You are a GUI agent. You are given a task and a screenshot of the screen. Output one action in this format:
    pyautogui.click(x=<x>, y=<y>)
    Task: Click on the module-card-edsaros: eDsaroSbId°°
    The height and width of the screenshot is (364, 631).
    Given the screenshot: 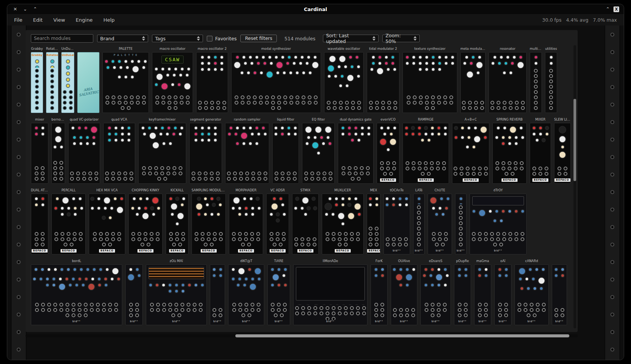 What is the action you would take?
    pyautogui.click(x=436, y=292)
    